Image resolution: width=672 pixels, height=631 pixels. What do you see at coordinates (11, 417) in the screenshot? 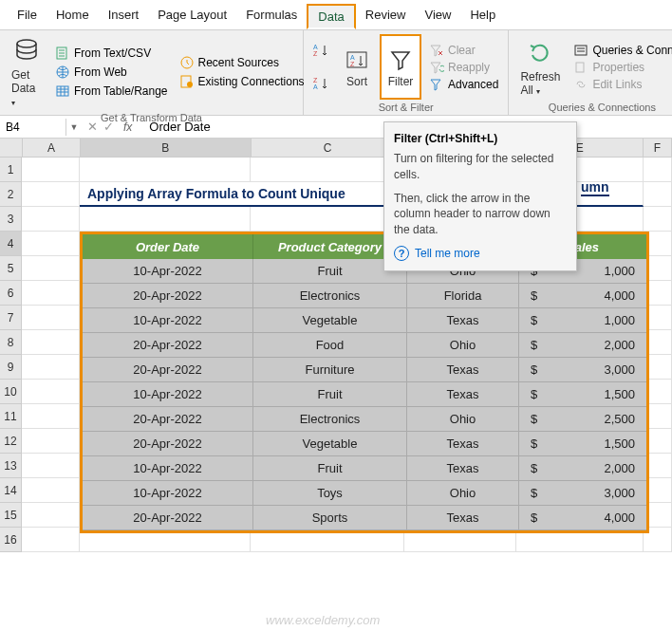
I see `row-header-11: 11` at bounding box center [11, 417].